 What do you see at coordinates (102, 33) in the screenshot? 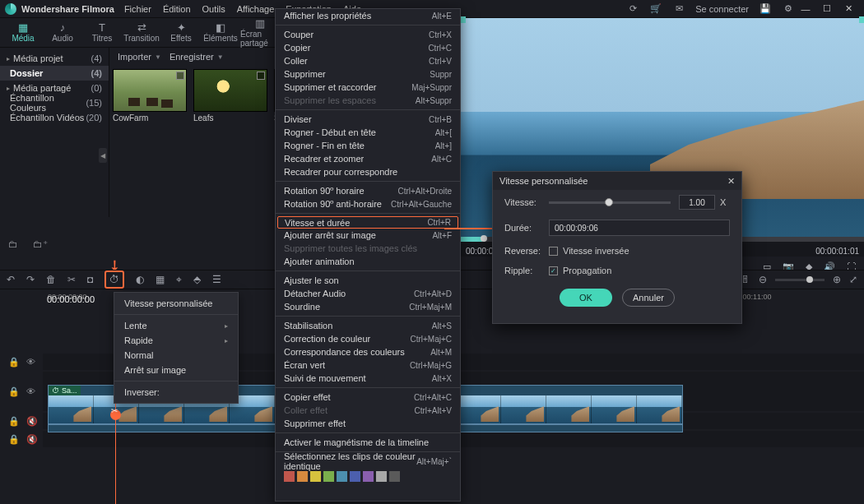
I see `tab-titres: TTitres` at bounding box center [102, 33].